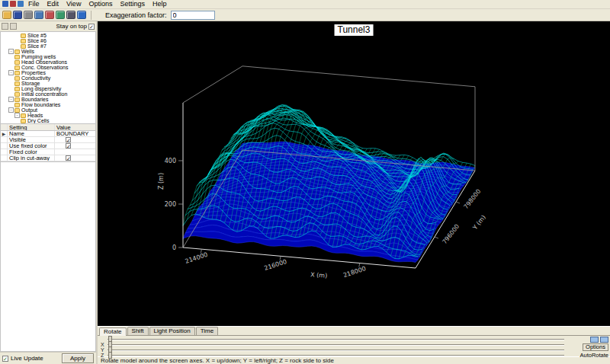 This screenshot has width=610, height=364. What do you see at coordinates (193, 15) in the screenshot?
I see `exaggeration-factor-input` at bounding box center [193, 15].